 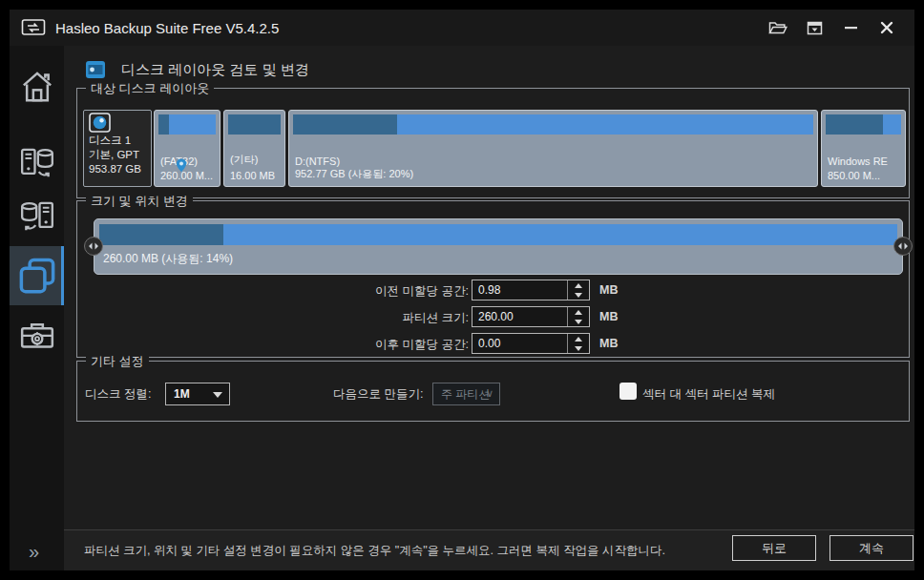 I want to click on footer-bar: 파티션 크기, 위치 및 기타 설정 변경이 필요하지 않은 경우 "계속"을 …, so click(x=489, y=549).